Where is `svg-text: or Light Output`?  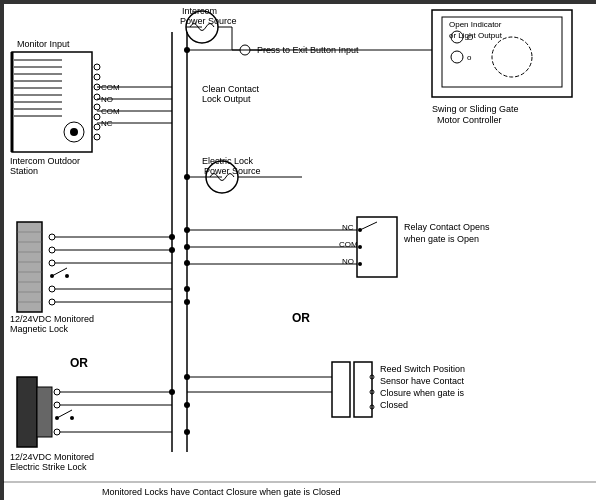 svg-text: or Light Output is located at coordinates (476, 36).